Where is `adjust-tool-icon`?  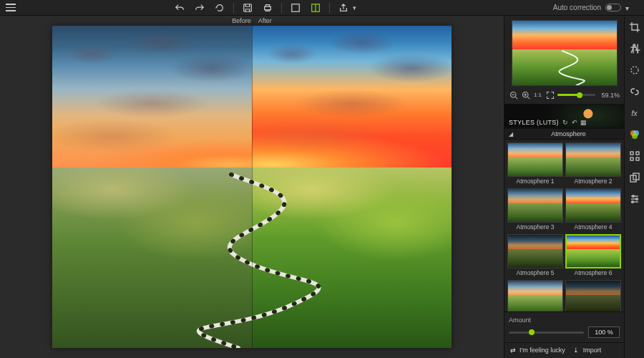 adjust-tool-icon is located at coordinates (635, 49).